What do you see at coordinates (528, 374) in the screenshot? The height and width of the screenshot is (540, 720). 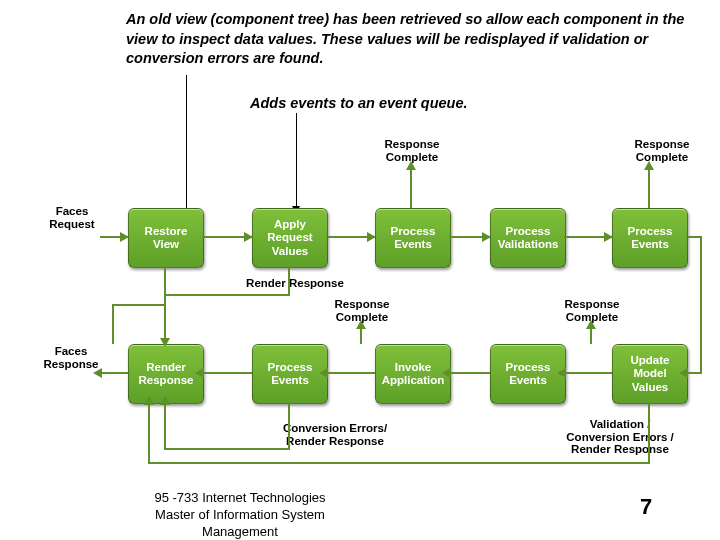 I see `box-process-events-3: ProcessEvents` at bounding box center [528, 374].